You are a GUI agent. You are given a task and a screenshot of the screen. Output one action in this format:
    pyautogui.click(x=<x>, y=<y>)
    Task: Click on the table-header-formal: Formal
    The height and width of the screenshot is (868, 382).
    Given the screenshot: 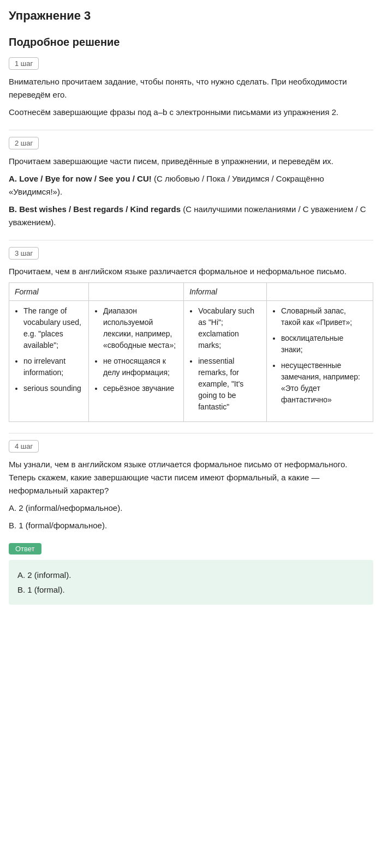 What is the action you would take?
    pyautogui.click(x=49, y=292)
    